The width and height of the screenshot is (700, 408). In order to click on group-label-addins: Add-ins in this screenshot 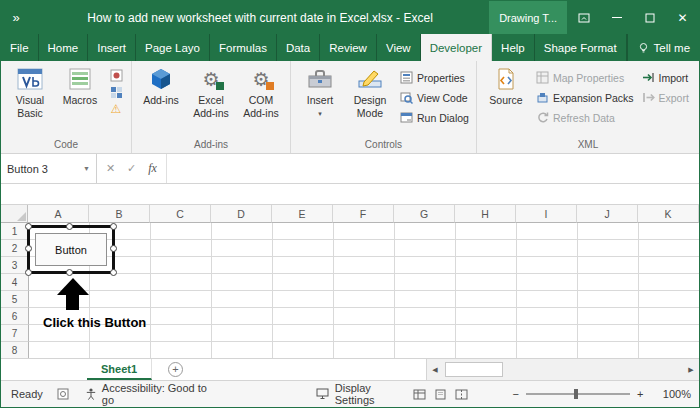, I will do `click(211, 146)`.